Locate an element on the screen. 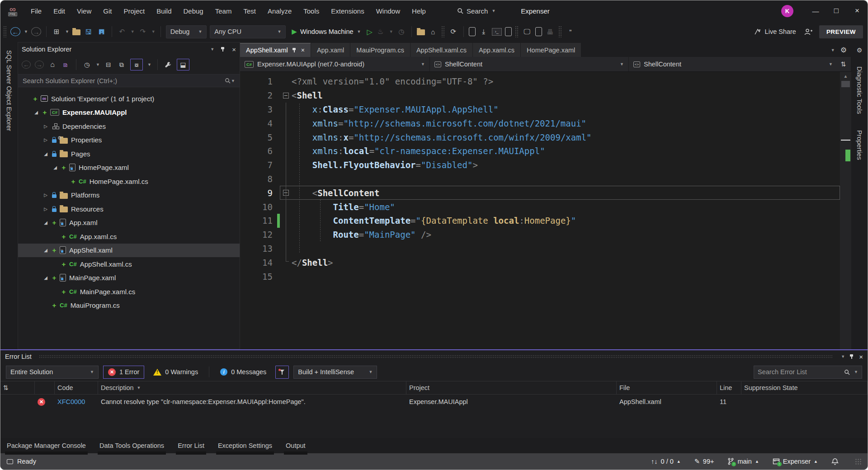 The image size is (868, 470). tree-item-mainpage-xaml-cs: +C#MainPage.xaml.cs is located at coordinates (129, 292).